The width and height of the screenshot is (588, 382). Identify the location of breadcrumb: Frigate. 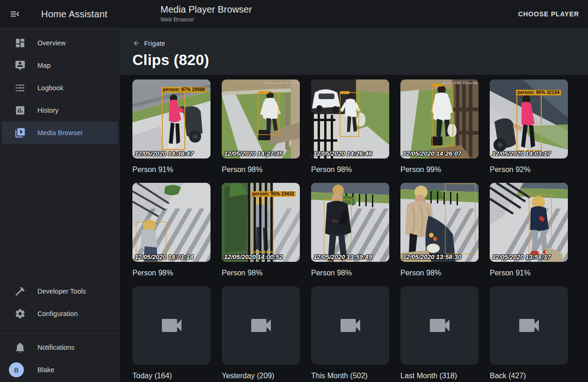
(149, 43).